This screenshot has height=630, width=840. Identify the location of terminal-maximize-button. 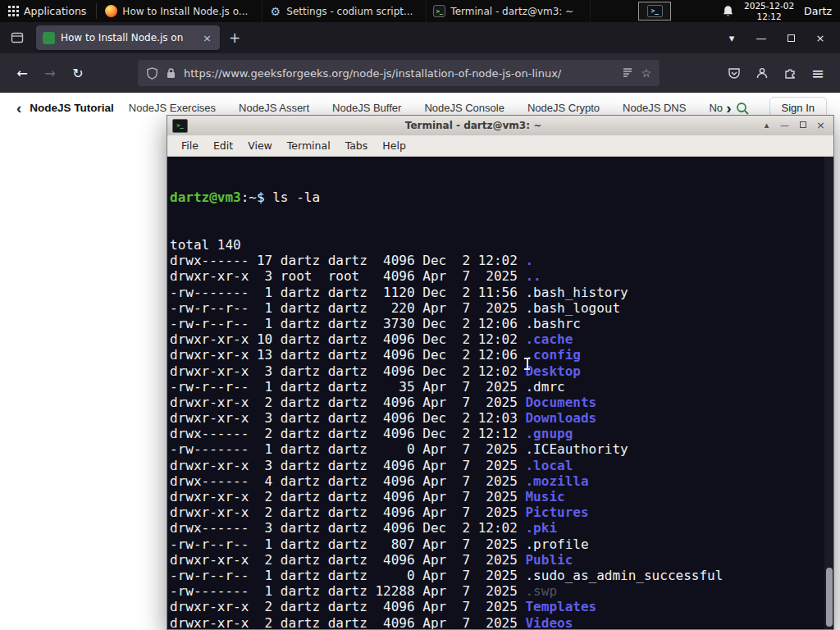
(802, 126).